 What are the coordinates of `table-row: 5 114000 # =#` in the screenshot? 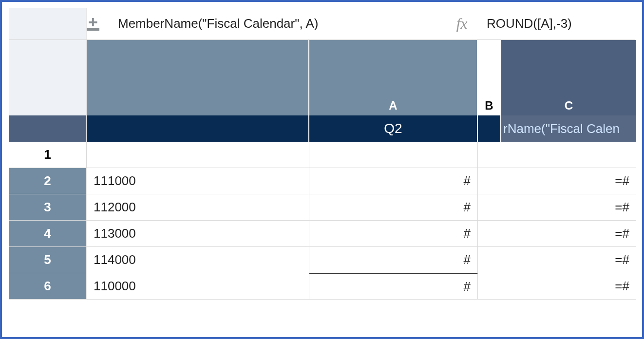 It's located at (322, 260).